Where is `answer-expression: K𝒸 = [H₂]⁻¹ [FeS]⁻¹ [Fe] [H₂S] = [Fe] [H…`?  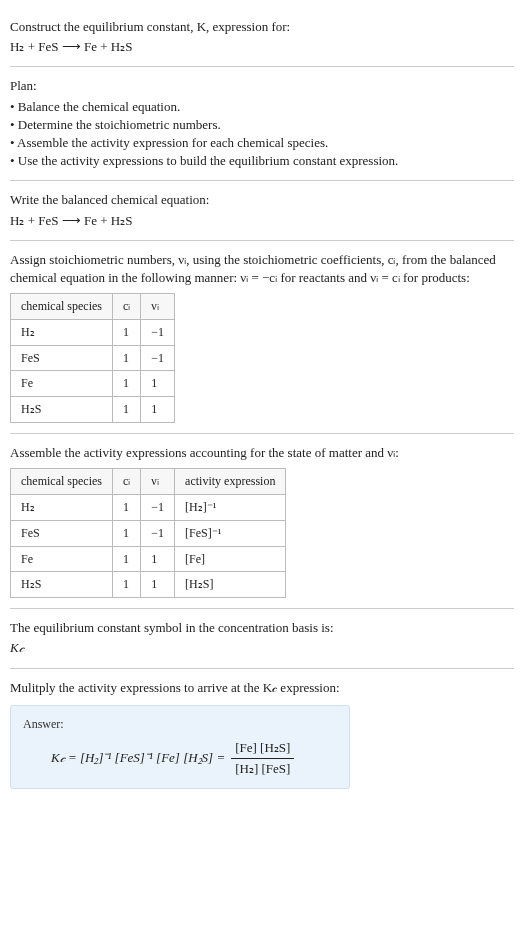
answer-expression: K𝒸 = [H₂]⁻¹ [FeS]⁻¹ [Fe] [H₂S] = [Fe] [H… is located at coordinates (180, 758).